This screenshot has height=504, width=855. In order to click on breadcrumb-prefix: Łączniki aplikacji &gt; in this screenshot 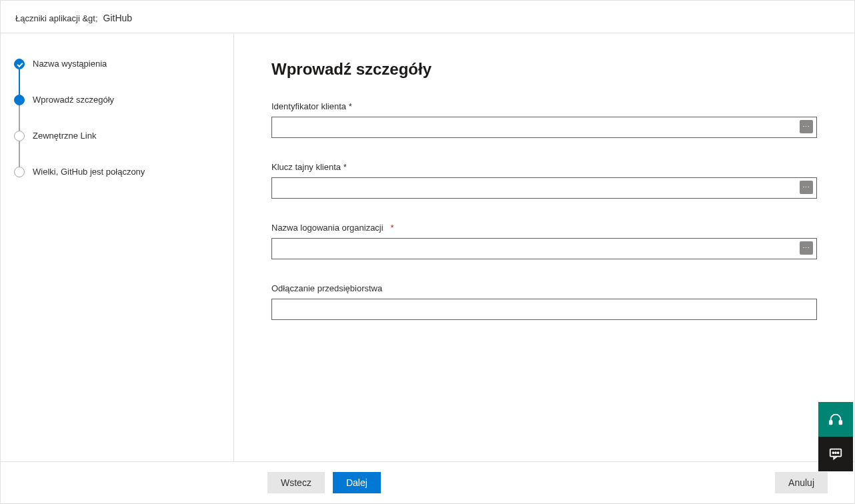, I will do `click(57, 19)`.